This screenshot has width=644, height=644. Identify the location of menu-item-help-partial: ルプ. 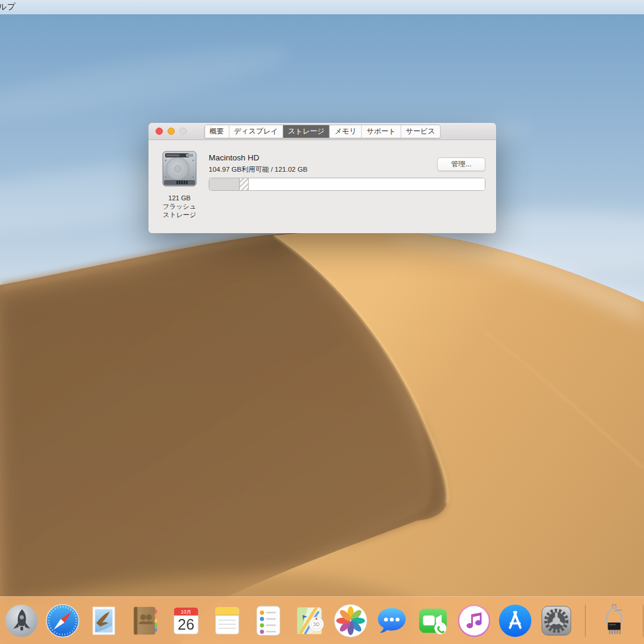
(8, 7).